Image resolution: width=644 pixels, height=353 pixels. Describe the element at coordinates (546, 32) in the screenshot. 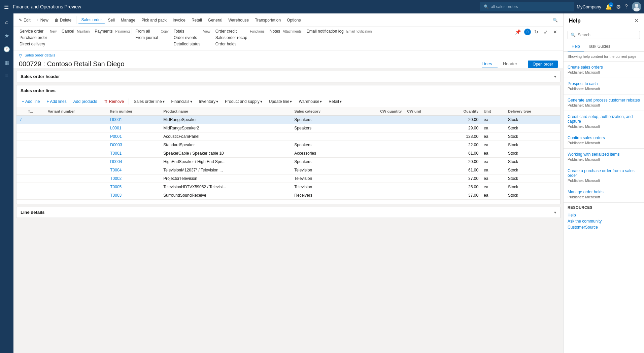

I see `expand-button: ⤢` at that location.